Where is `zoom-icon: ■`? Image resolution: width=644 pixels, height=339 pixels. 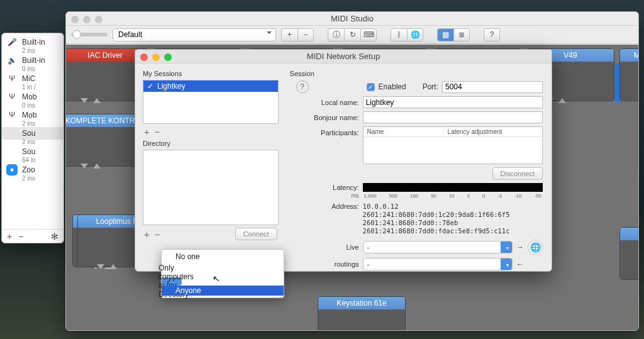
zoom-icon: ■ is located at coordinates (12, 170).